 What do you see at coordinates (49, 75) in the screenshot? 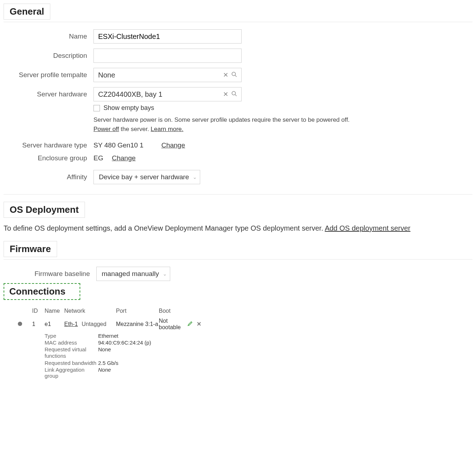
I see `template-label: Server profile tempalte` at bounding box center [49, 75].